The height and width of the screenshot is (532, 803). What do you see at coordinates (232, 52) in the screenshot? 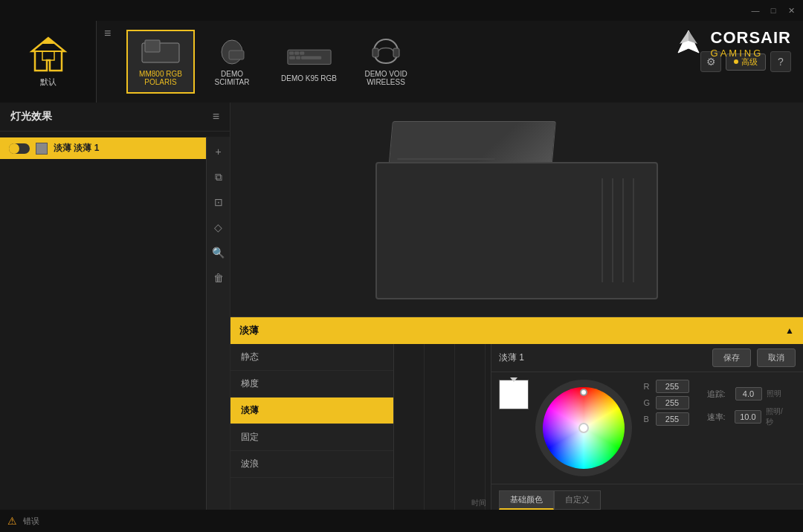
I see `device-icon-scimitar` at bounding box center [232, 52].